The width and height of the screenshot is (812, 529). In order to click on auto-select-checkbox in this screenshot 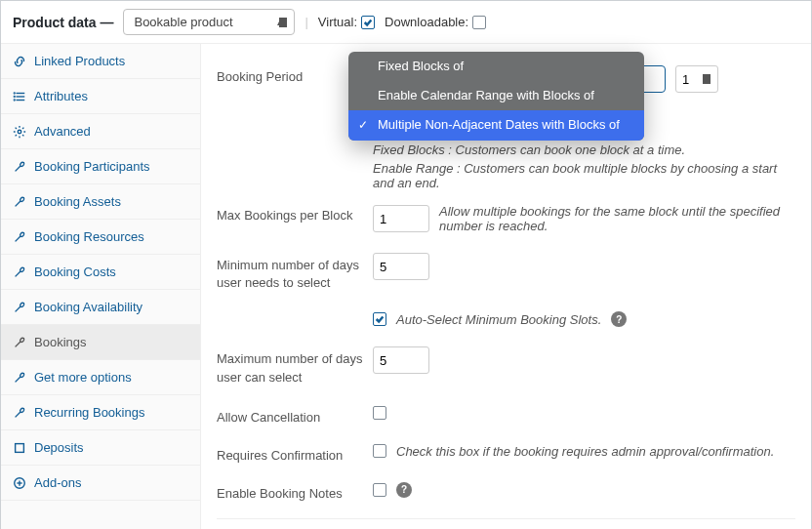, I will do `click(380, 319)`.